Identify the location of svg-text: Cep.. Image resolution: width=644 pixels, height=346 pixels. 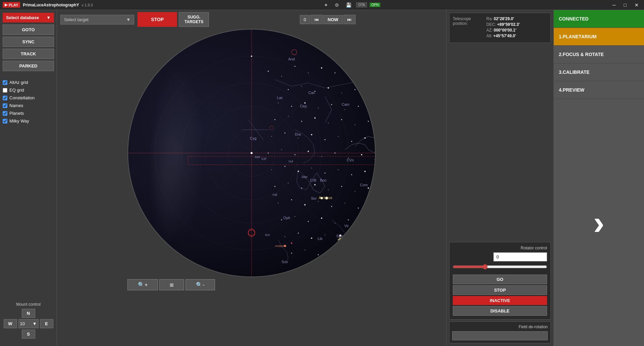
(304, 106).